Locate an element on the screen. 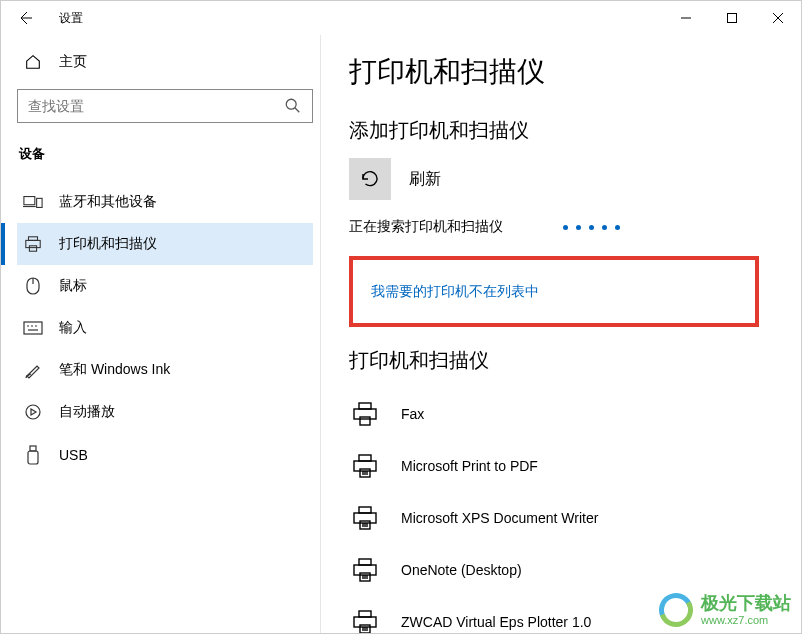 The image size is (802, 634). devices-icon is located at coordinates (33, 202).